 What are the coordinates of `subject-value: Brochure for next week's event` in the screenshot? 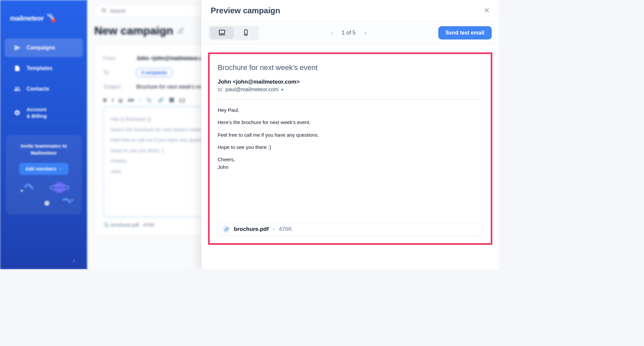 It's located at (173, 87).